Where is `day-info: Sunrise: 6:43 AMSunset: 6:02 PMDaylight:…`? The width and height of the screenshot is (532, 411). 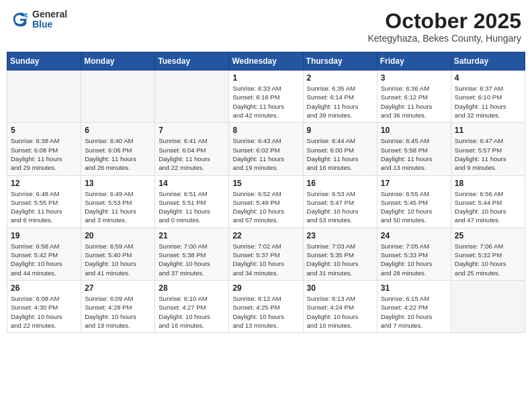
day-info: Sunrise: 6:43 AMSunset: 6:02 PMDaylight:… is located at coordinates (266, 154).